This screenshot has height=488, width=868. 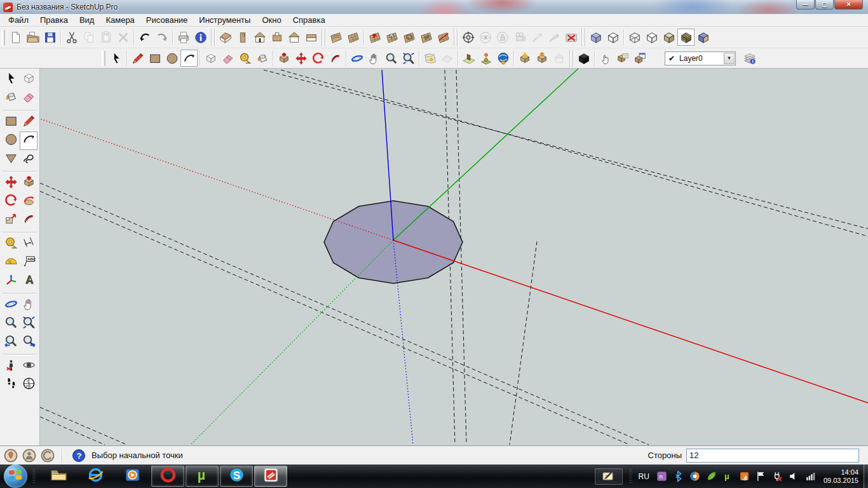 What do you see at coordinates (668, 37) in the screenshot?
I see `style-shaded-button` at bounding box center [668, 37].